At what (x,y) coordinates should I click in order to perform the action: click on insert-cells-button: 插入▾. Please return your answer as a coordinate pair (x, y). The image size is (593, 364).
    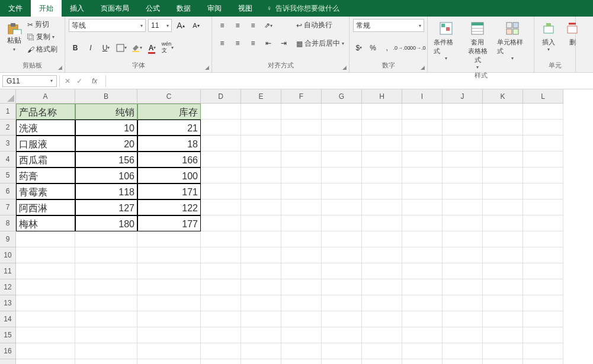
    Looking at the image, I should click on (549, 36).